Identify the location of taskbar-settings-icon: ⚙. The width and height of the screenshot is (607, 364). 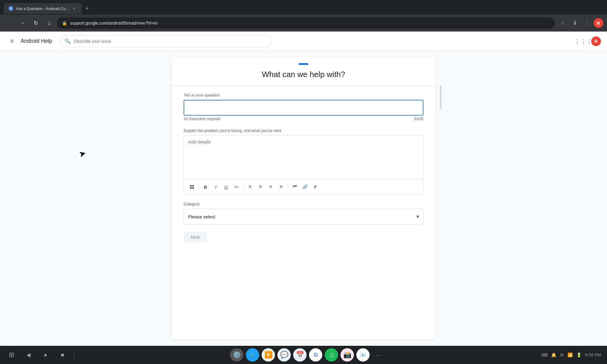
(562, 355).